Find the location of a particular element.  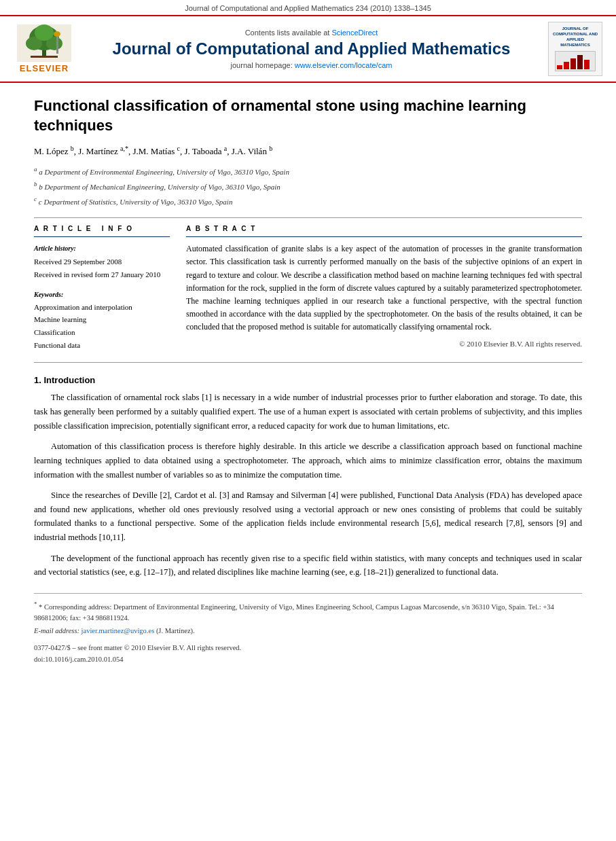

elsevier-logo: ELSEVIER is located at coordinates (44, 49).